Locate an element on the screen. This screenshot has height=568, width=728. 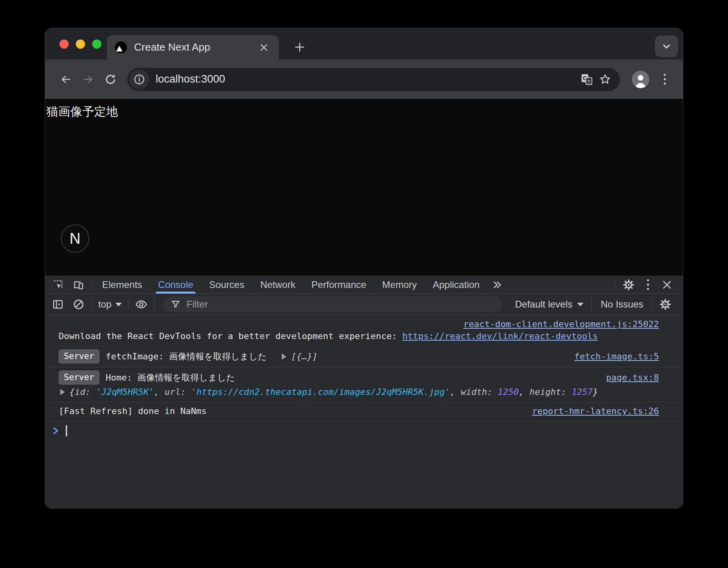
react-devtools-link: https://react.dev/link/react-devtools is located at coordinates (500, 336).